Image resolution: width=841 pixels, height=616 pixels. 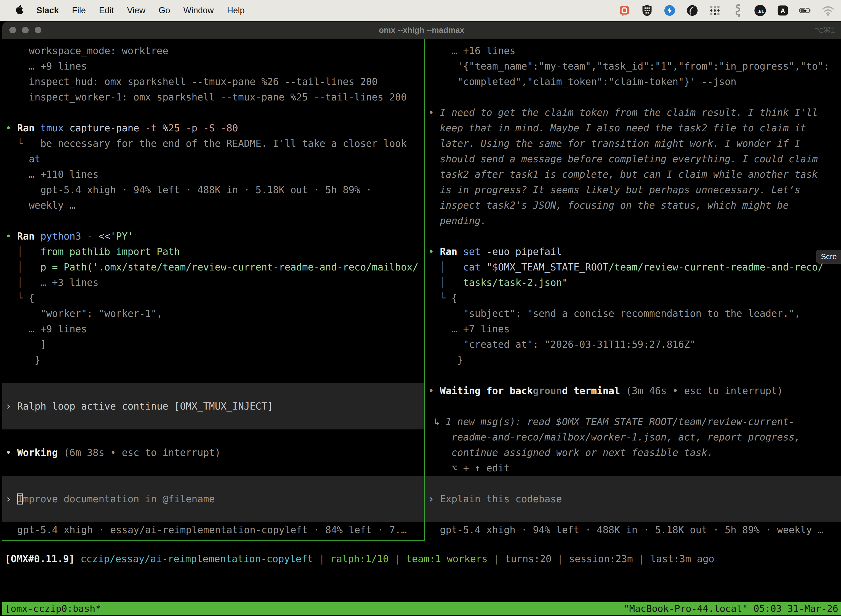 I want to click on text-segment: readme-and-reco/mailbox/worker-1.json, a…, so click(x=614, y=437).